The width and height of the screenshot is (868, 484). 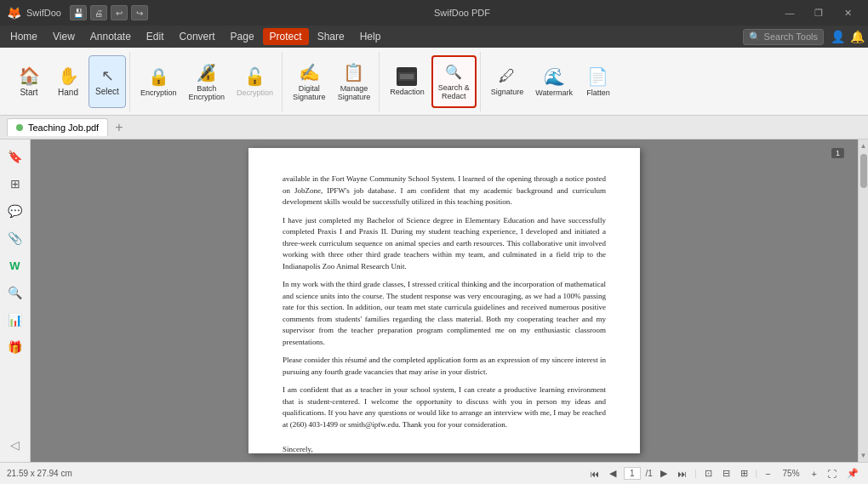 I want to click on start-tool-btn: 🏠 Start, so click(x=29, y=82).